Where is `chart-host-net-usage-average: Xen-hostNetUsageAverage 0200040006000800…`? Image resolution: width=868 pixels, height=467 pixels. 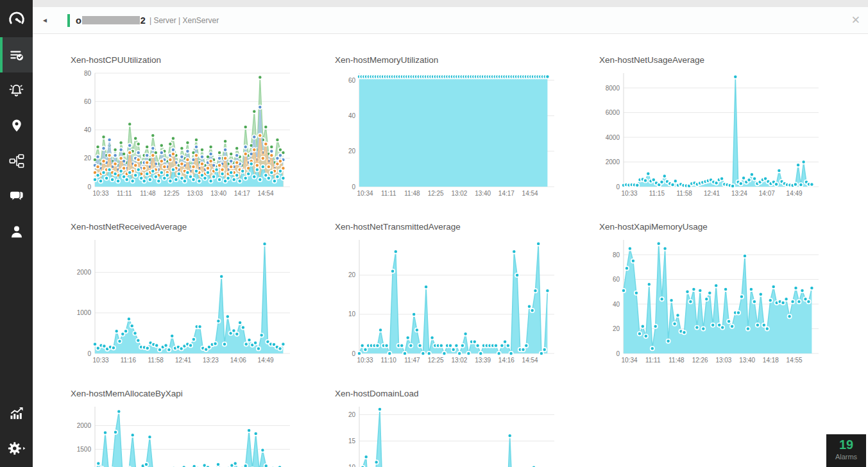 chart-host-net-usage-average: Xen-hostNetUsageAverage 0200040006000800… is located at coordinates (731, 139).